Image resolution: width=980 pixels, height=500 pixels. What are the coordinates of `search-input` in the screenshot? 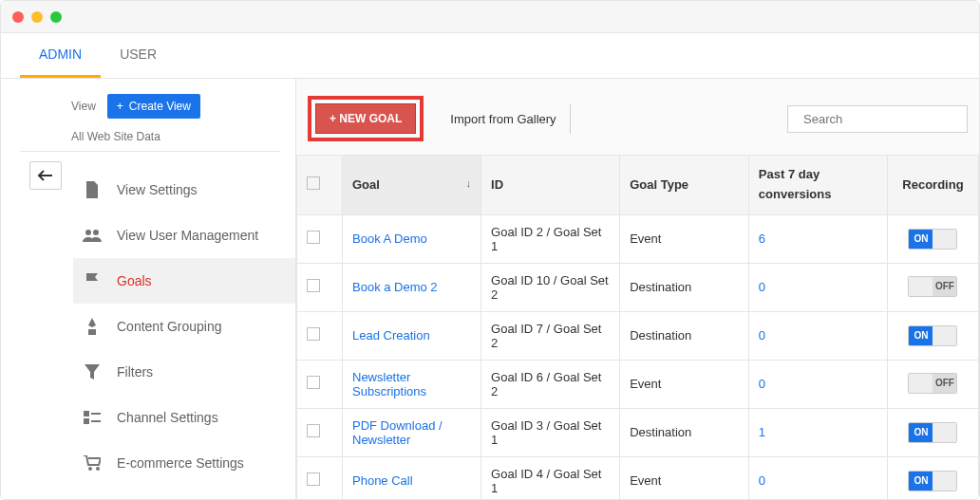 It's located at (883, 120).